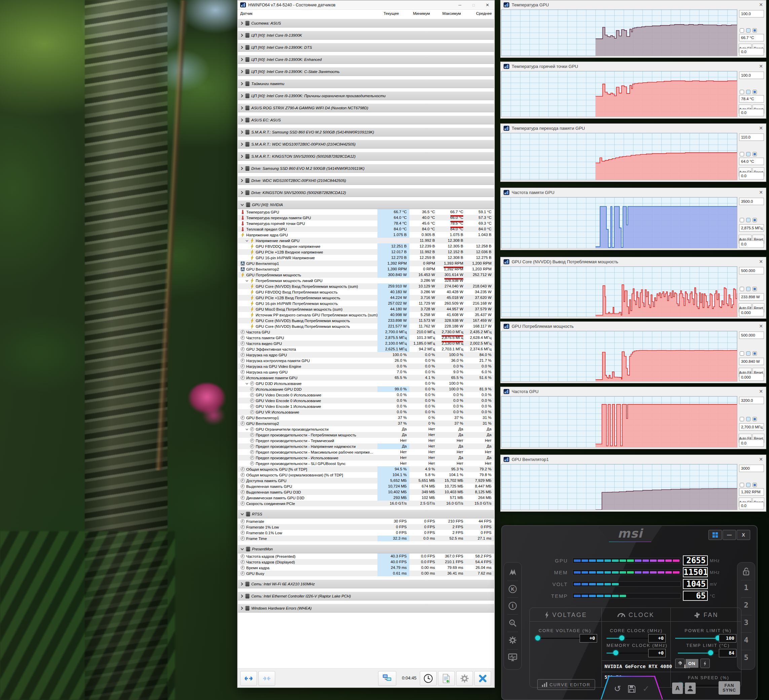  Describe the element at coordinates (366, 246) in the screenshot. I see `sensor-row: GPU FBVDDQ Входное напряжение12.251 В12.…` at that location.